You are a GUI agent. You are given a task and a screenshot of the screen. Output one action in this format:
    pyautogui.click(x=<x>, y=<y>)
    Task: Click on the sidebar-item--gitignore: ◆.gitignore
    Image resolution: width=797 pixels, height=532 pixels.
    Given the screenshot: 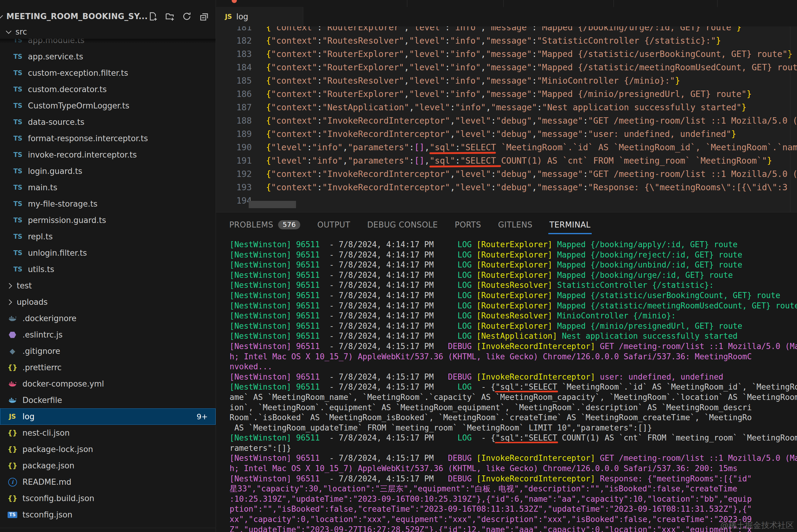 What is the action you would take?
    pyautogui.click(x=108, y=351)
    